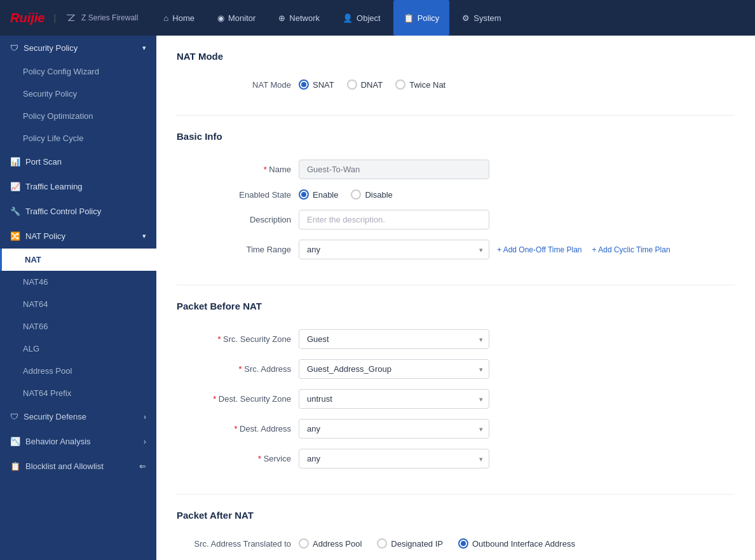  I want to click on nav-monitor: ◉ Monitor, so click(236, 18).